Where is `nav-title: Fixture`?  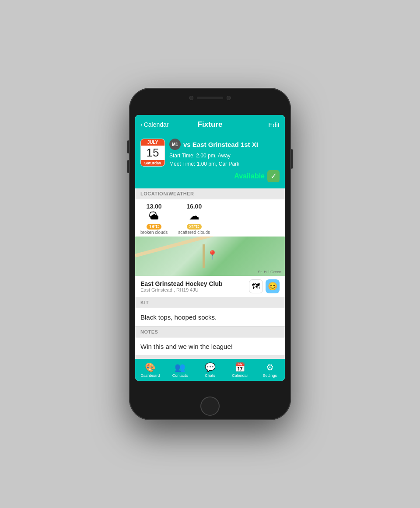 nav-title: Fixture is located at coordinates (210, 125).